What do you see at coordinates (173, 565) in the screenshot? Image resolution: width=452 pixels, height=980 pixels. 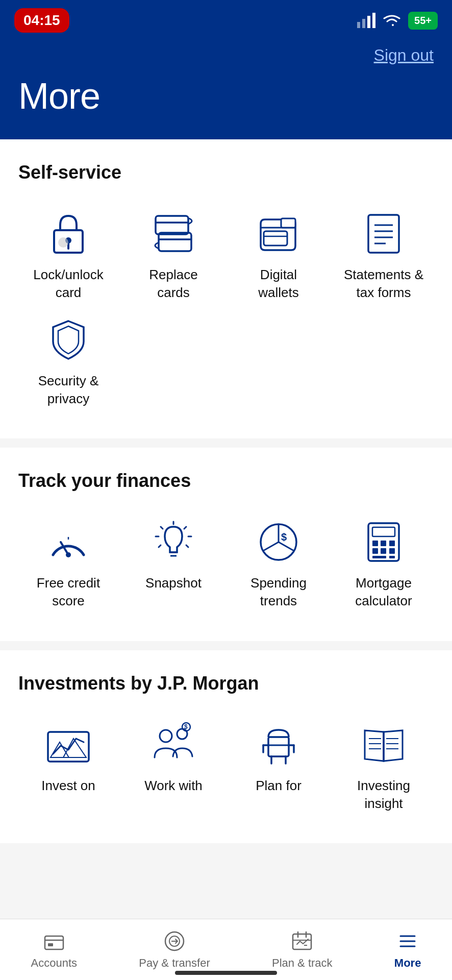 I see `snapshot-item: Snapshot` at bounding box center [173, 565].